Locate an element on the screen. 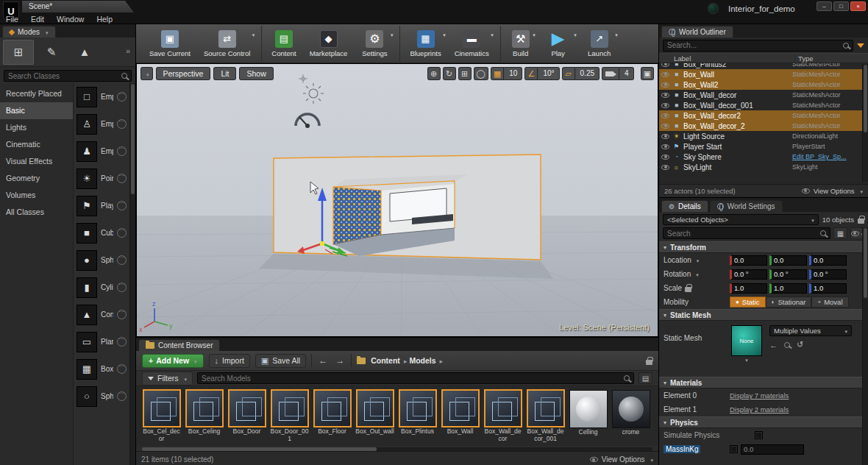 The image size is (868, 465). view-mode-button: Lit is located at coordinates (225, 74).